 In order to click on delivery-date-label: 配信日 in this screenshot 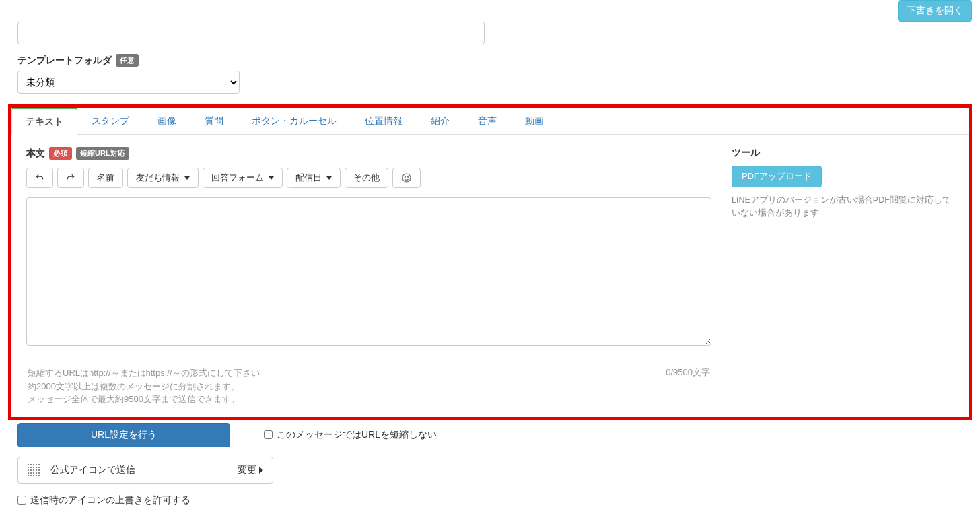, I will do `click(308, 178)`.